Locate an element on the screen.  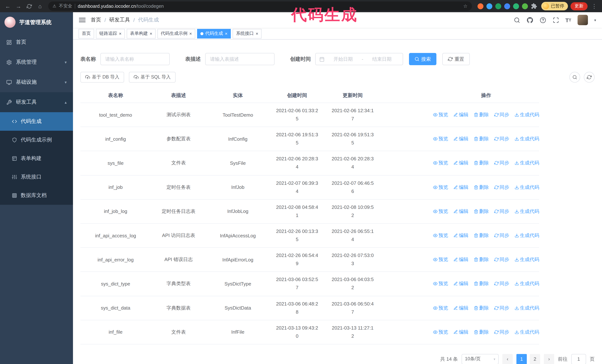
import-sql-button: 基于 SQL 导入 is located at coordinates (152, 77).